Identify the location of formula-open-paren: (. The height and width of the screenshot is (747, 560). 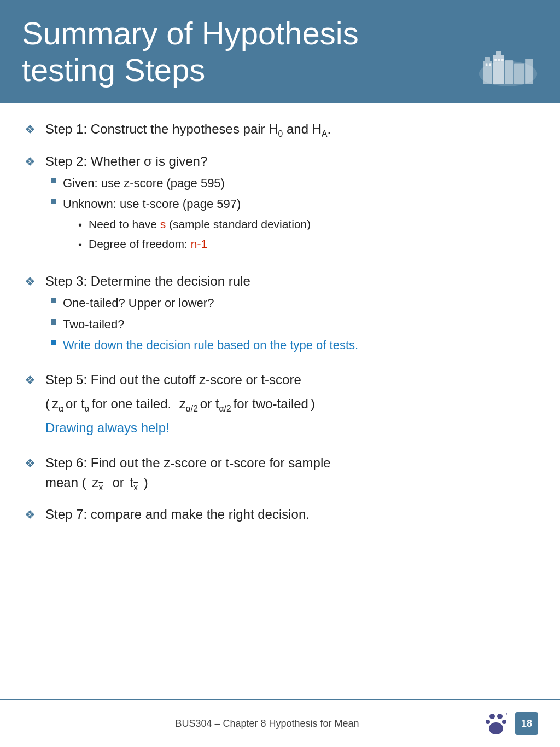
(48, 404).